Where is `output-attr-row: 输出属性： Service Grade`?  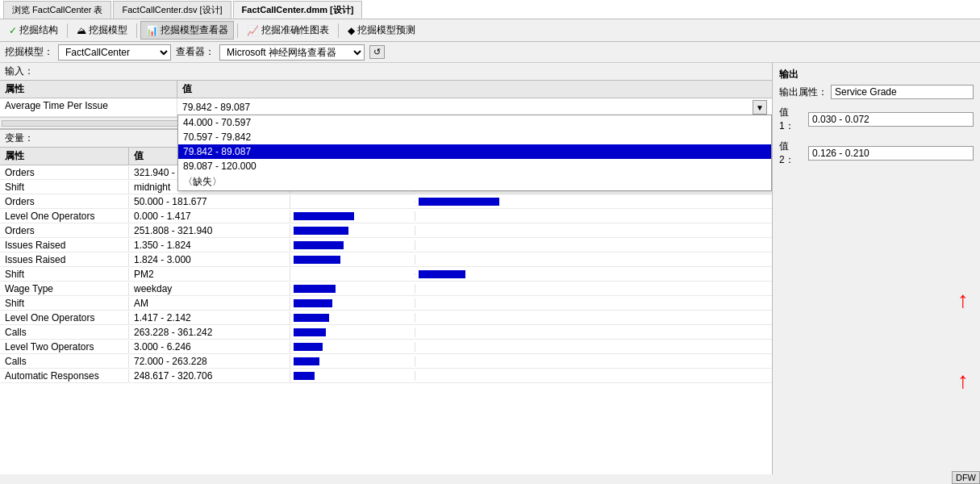
output-attr-row: 输出属性： Service Grade is located at coordinates (876, 92).